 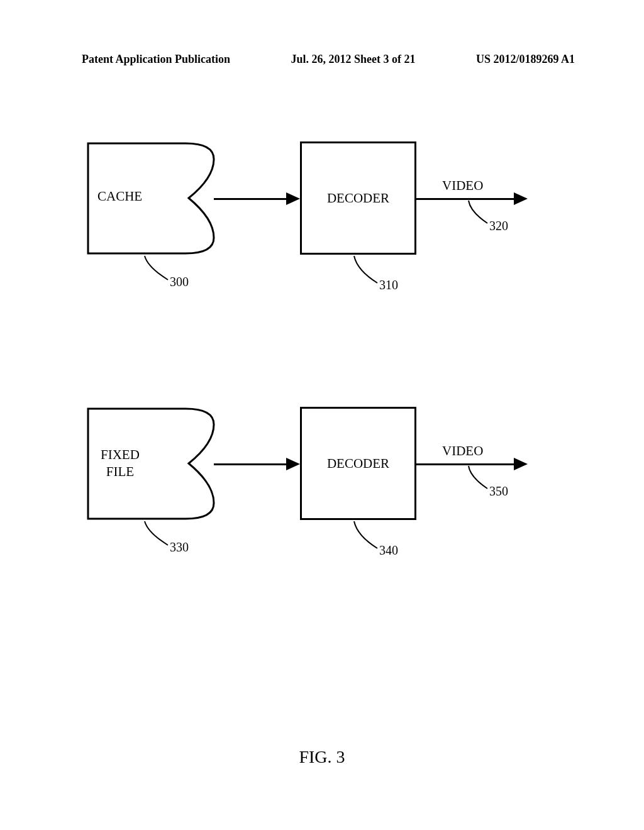 I want to click on page-header: Patent Application Publication Jul. 26, …, so click(x=322, y=33).